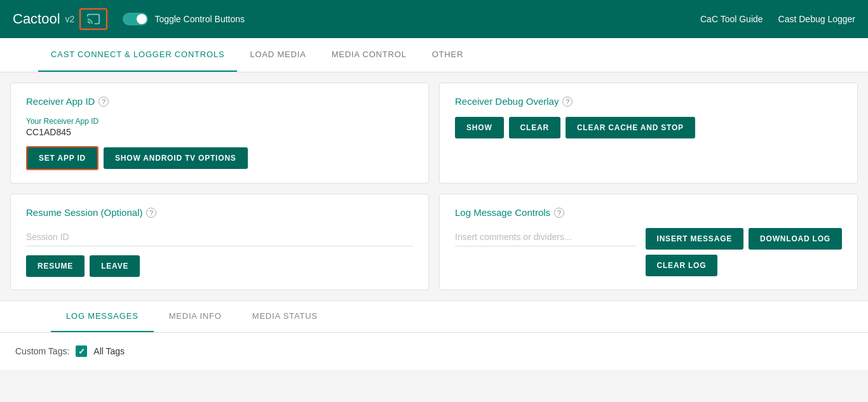 Image resolution: width=868 pixels, height=402 pixels. What do you see at coordinates (545, 238) in the screenshot?
I see `log-comment-input` at bounding box center [545, 238].